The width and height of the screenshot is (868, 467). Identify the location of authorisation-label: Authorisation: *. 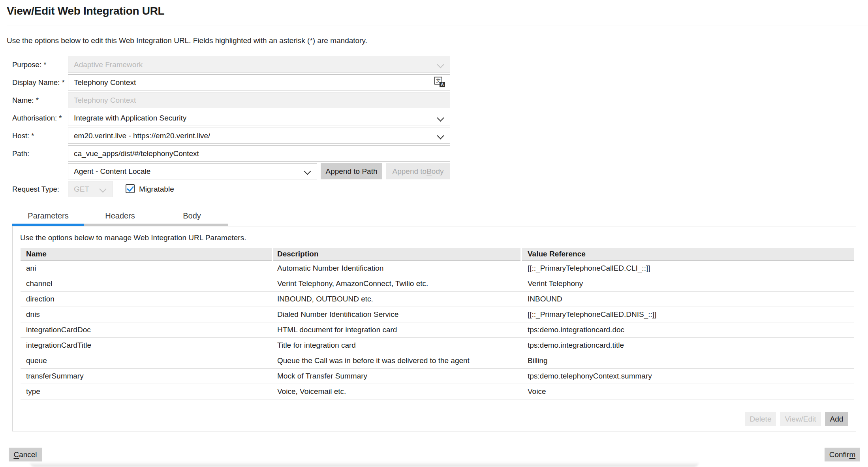
(37, 118).